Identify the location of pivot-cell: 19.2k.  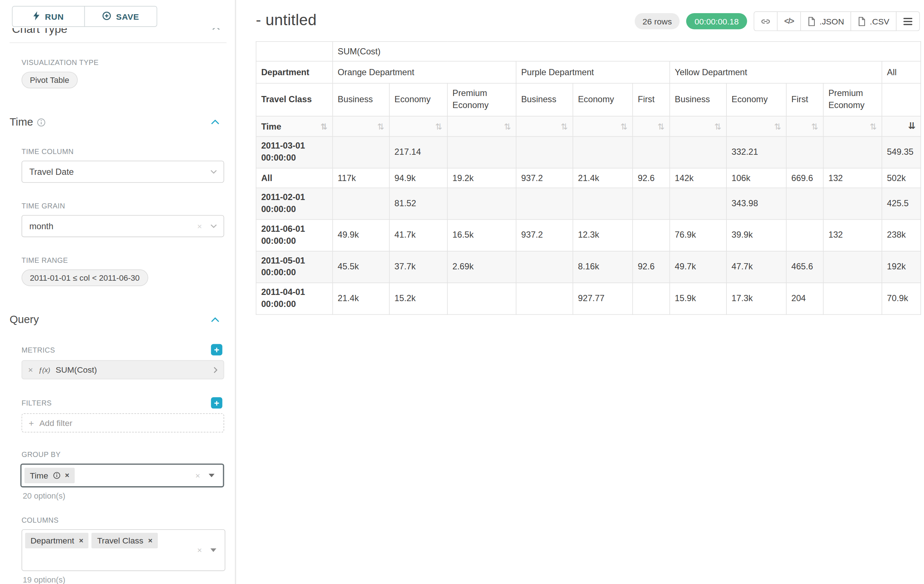
(482, 178).